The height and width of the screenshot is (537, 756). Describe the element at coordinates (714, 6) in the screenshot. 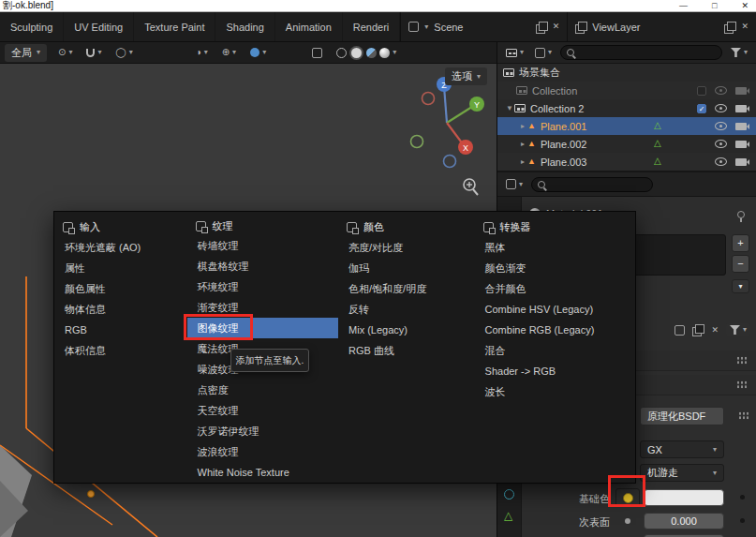

I see `maximize-button: □` at that location.